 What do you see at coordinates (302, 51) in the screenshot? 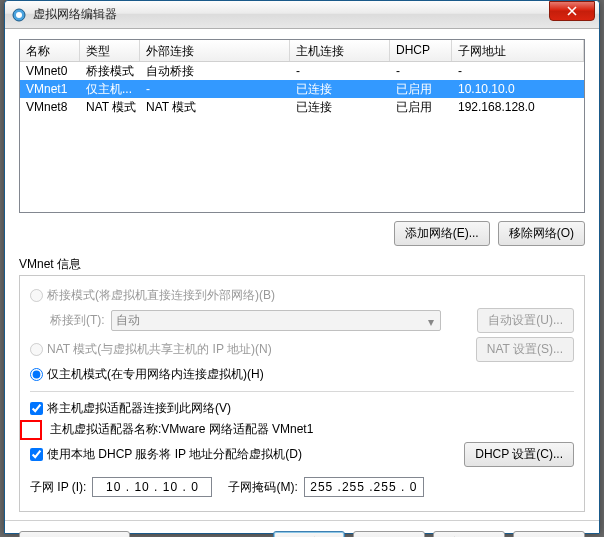
I see `table-header: 名称 类型 外部连接 主机连接 DHCP 子网地址` at bounding box center [302, 51].